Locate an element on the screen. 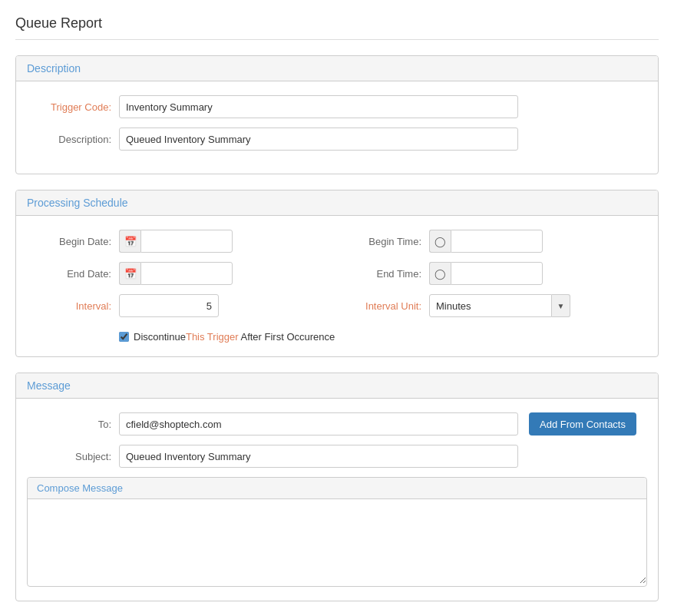  interval-input is located at coordinates (169, 306).